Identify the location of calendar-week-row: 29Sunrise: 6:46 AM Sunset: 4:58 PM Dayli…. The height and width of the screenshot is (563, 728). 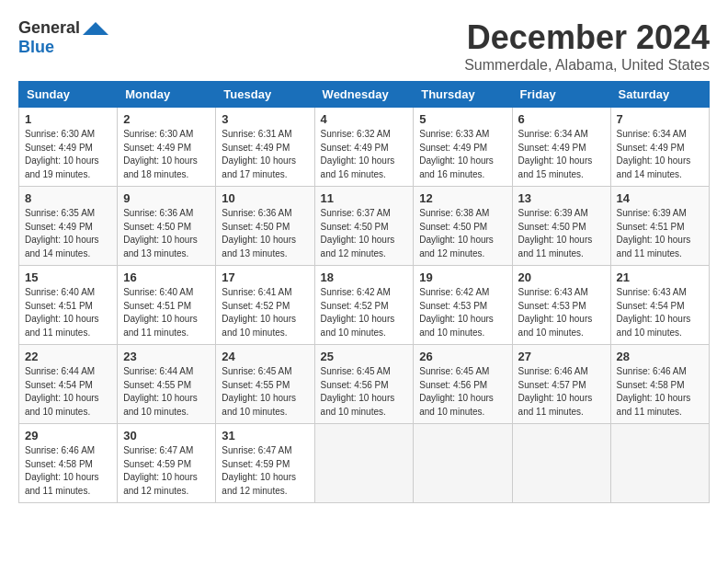
(364, 464).